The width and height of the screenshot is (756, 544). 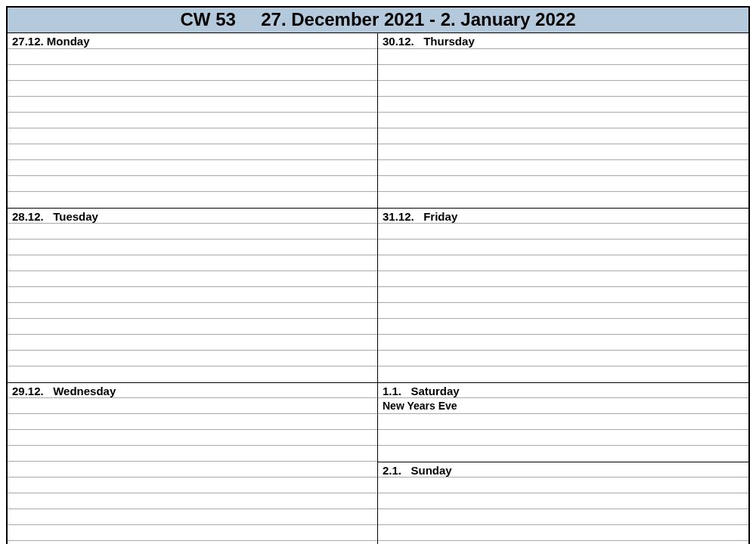 I want to click on day-block: 1.1. SaturdayNew Years Eve, so click(x=563, y=422).